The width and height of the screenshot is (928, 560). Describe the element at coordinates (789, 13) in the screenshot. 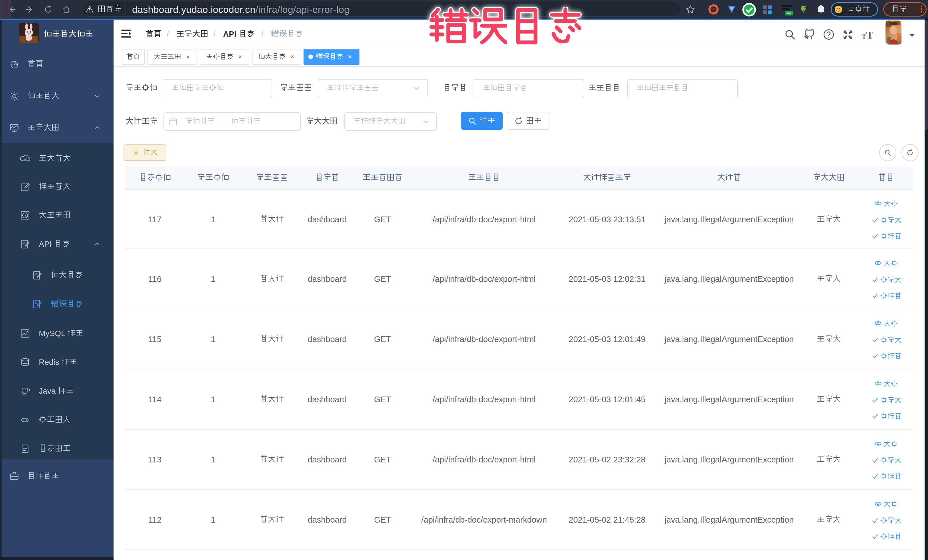

I see `svg-text: on` at that location.